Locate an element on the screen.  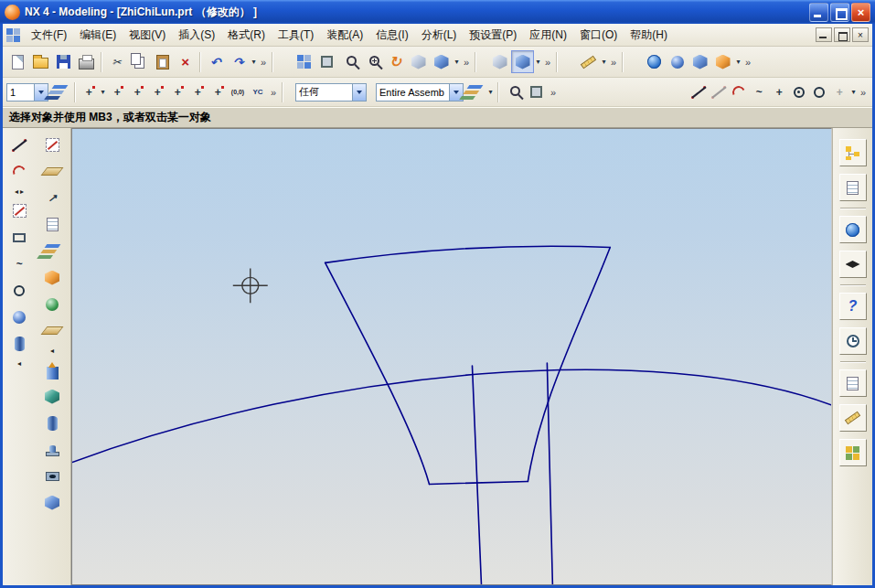
snap-midpoint-button: + is located at coordinates (137, 92).